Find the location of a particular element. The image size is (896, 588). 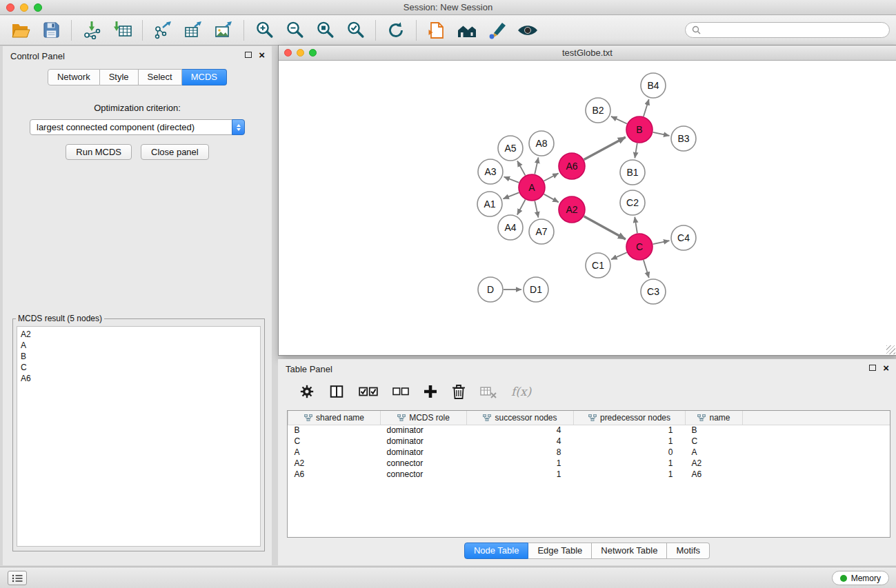

graph-edge-A-A4 is located at coordinates (521, 207).